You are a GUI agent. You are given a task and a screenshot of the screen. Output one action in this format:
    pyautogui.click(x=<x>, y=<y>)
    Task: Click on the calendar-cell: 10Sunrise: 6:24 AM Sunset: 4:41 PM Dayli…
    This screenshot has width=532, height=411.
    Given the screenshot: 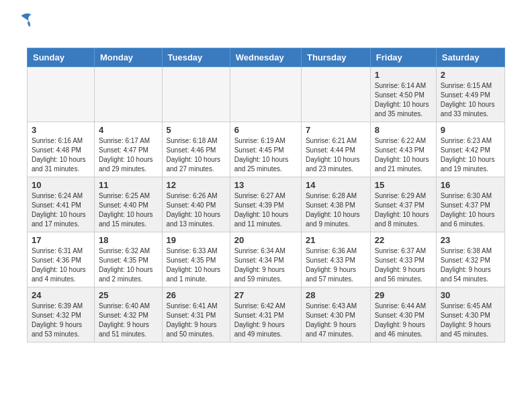 What is the action you would take?
    pyautogui.click(x=61, y=205)
    